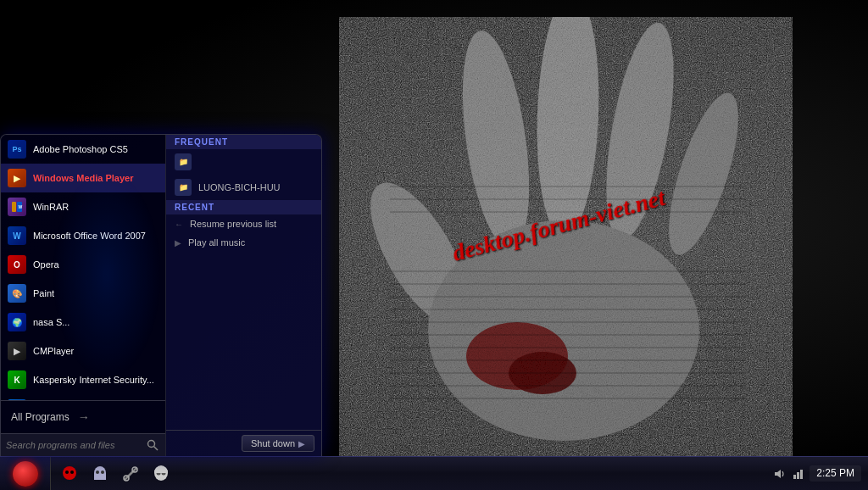  Describe the element at coordinates (83, 417) in the screenshot. I see `all-programs-row: All Programs →` at that location.